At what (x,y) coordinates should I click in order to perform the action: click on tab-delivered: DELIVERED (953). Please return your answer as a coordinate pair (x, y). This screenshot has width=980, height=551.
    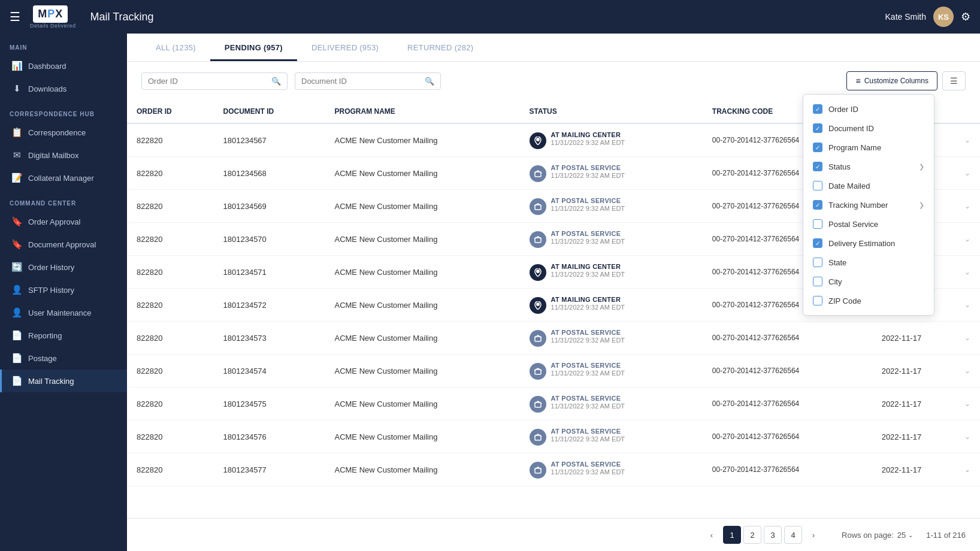
    Looking at the image, I should click on (345, 47).